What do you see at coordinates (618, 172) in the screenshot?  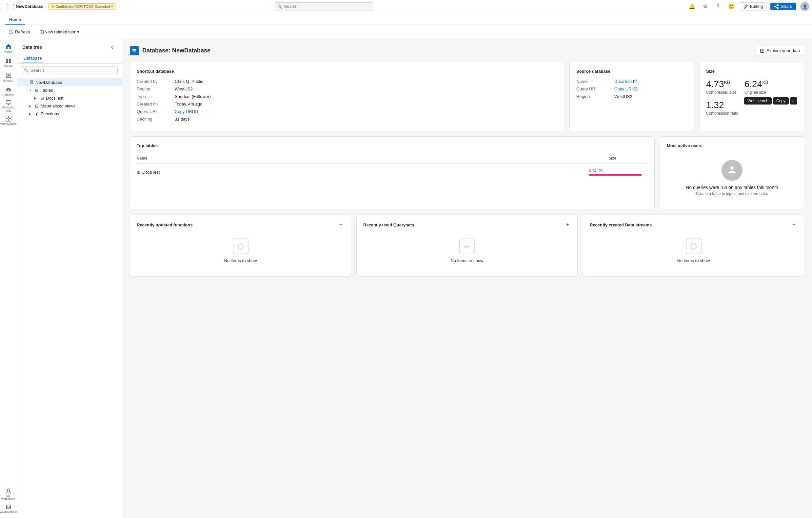 I see `table-row-size: 6.24 KB` at bounding box center [618, 172].